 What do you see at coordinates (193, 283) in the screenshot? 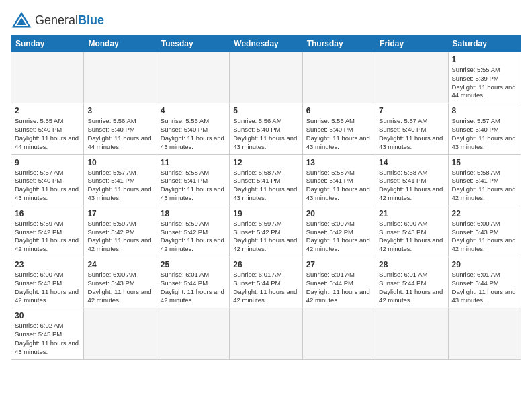
I see `calendar-cell: 25Sunrise: 6:01 AM Sunset: 5:44 PM Dayli…` at bounding box center [193, 283].